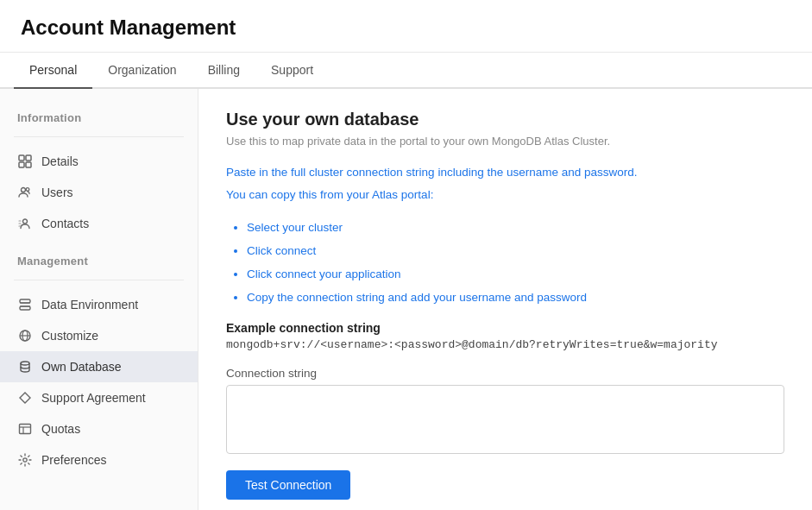  I want to click on example-string: mongodb+srv://<username>:<password>@doma…, so click(506, 345).